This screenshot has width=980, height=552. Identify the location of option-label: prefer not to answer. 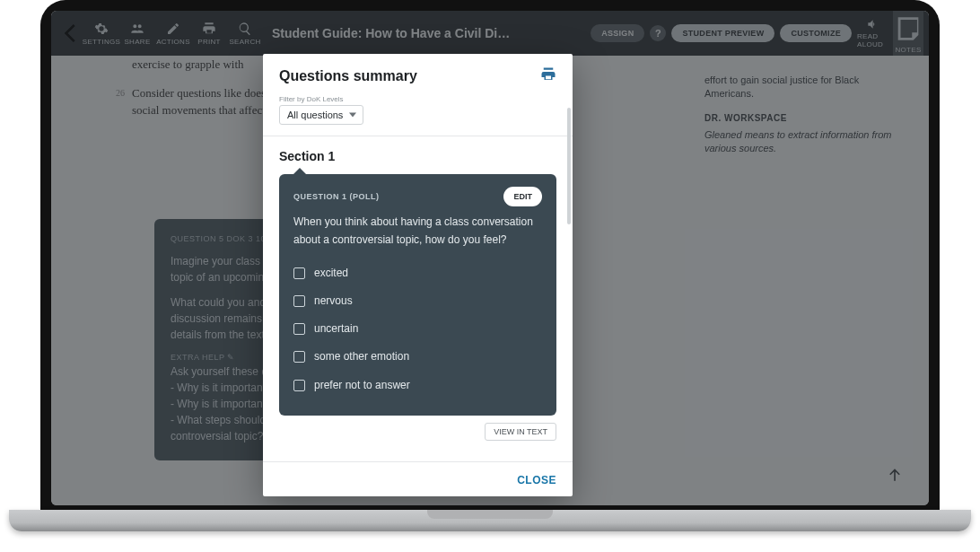
(363, 386).